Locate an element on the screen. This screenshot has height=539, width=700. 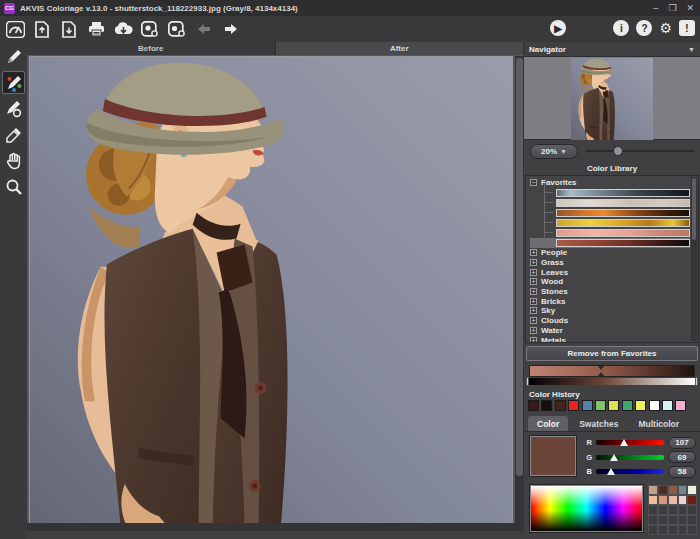
green-slider-thumb is located at coordinates (614, 458).